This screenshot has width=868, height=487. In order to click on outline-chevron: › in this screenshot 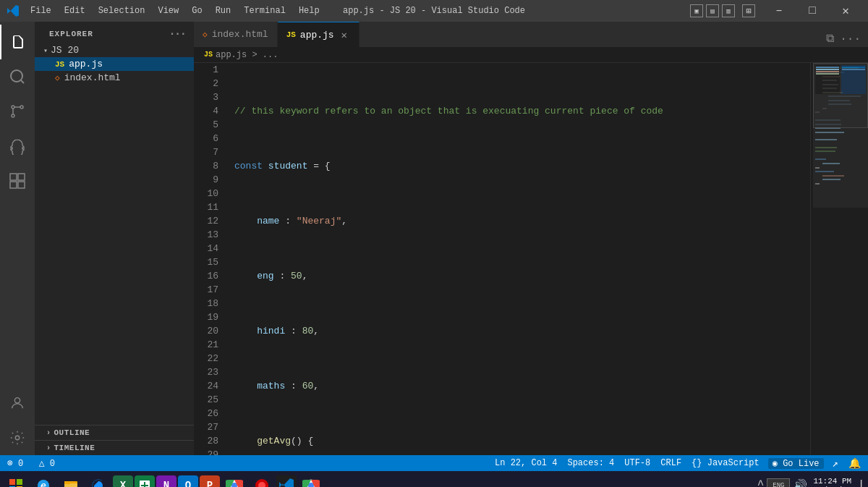, I will do `click(49, 433)`.